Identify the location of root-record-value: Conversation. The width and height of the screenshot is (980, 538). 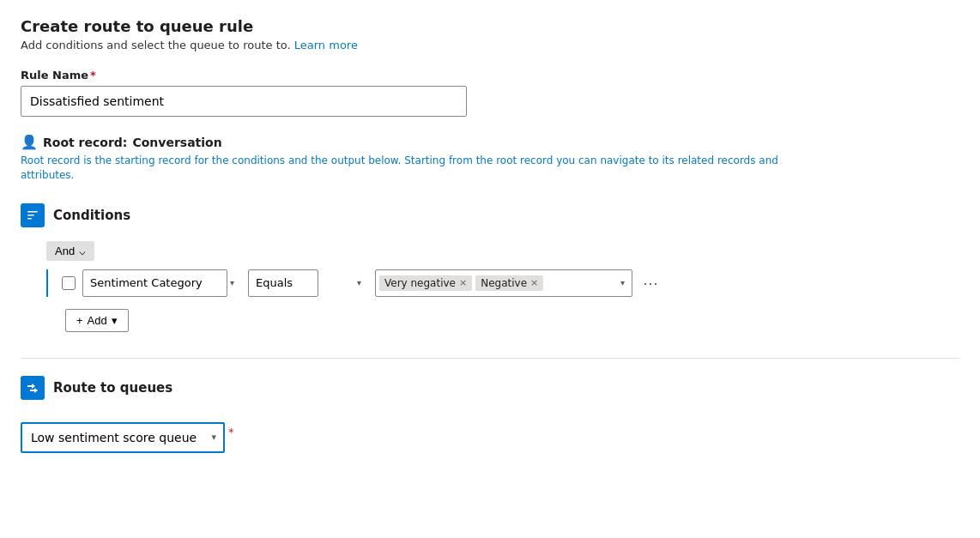
(177, 142).